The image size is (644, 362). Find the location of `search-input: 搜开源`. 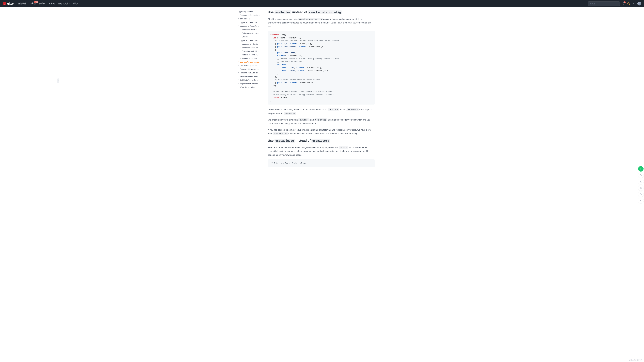

search-input: 搜开源 is located at coordinates (604, 3).